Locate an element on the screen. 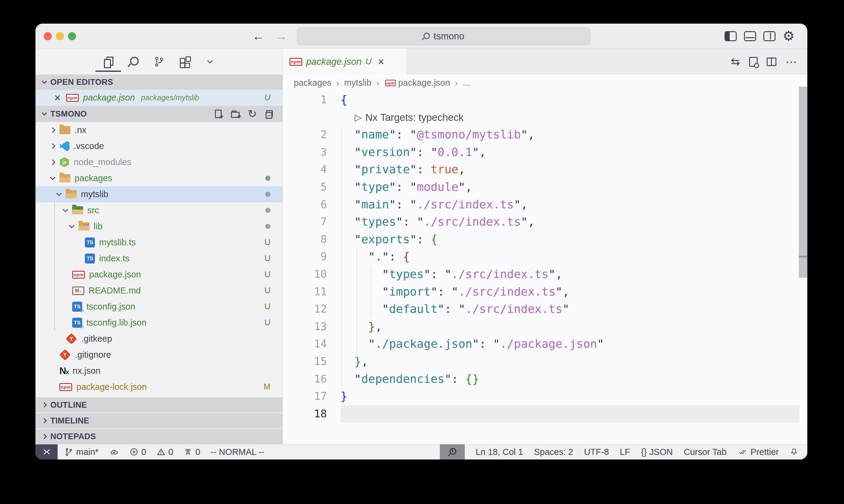 The image size is (844, 504). scrollbar-thumb is located at coordinates (803, 171).